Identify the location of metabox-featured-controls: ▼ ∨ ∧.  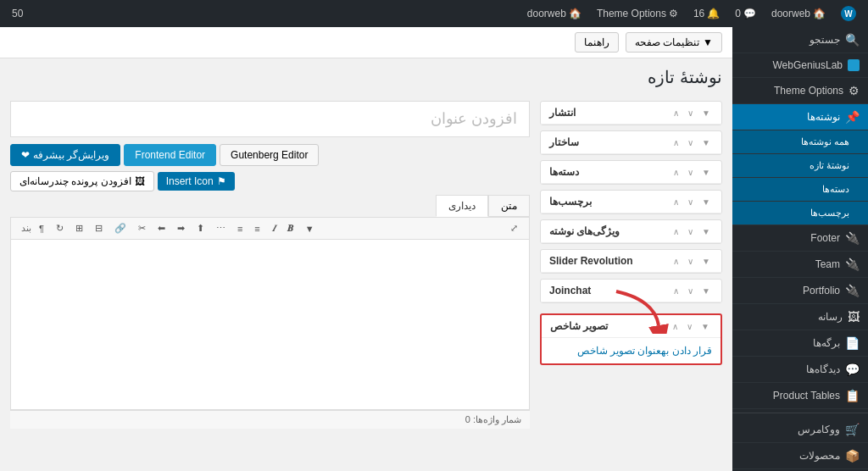
(691, 327).